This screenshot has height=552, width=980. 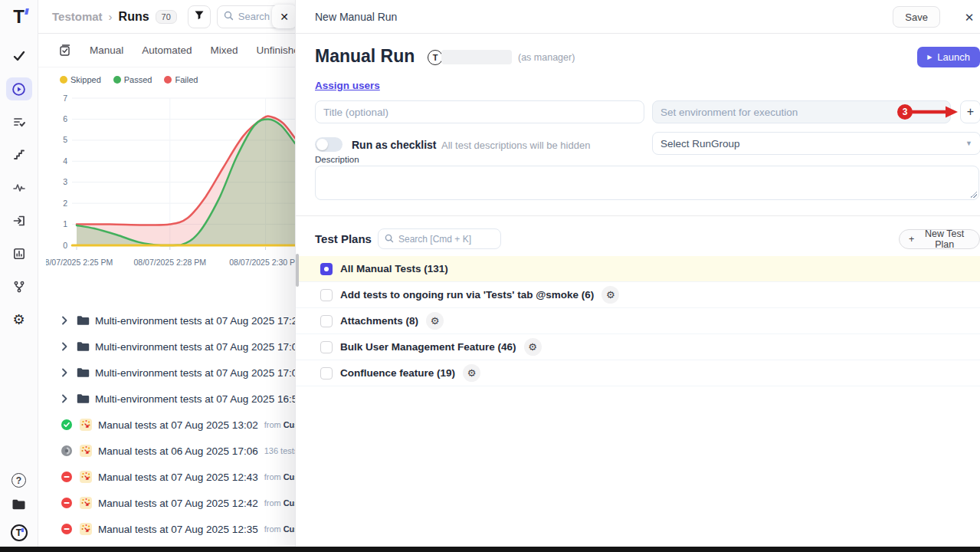 What do you see at coordinates (343, 239) in the screenshot?
I see `test-plans-title: Test Plans` at bounding box center [343, 239].